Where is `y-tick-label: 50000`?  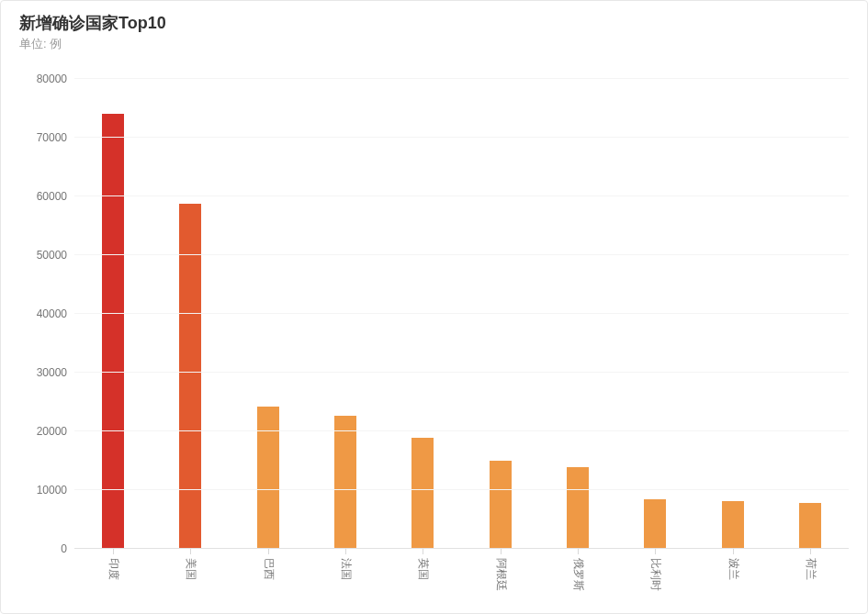 y-tick-label: 50000 is located at coordinates (51, 255).